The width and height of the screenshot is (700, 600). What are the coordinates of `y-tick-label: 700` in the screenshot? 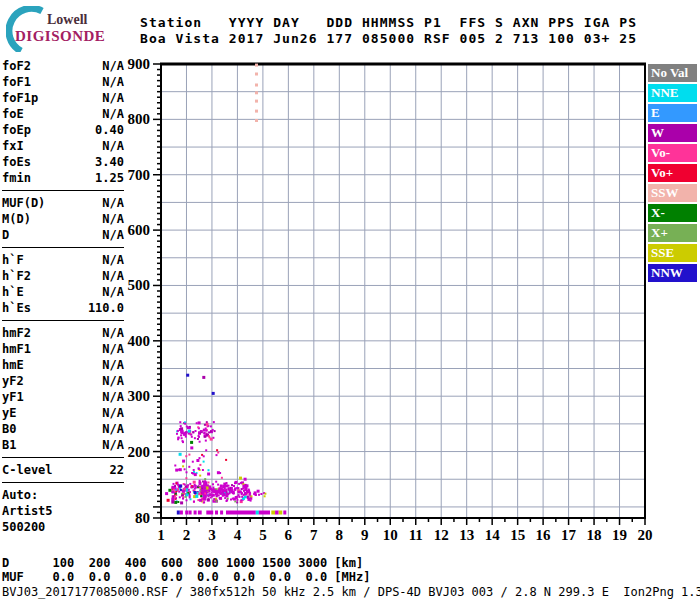 It's located at (140, 175).